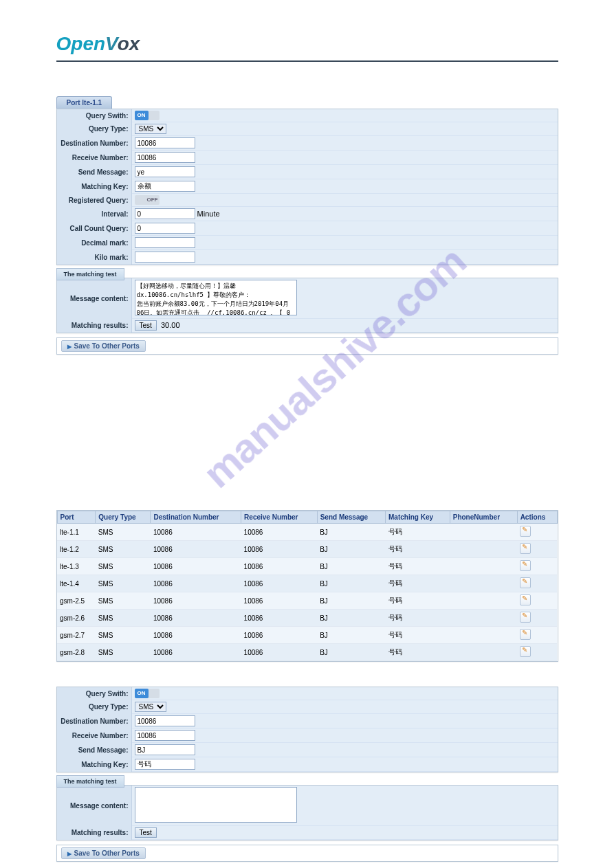  What do you see at coordinates (95, 214) in the screenshot?
I see `label-interval: Interval:` at bounding box center [95, 214].